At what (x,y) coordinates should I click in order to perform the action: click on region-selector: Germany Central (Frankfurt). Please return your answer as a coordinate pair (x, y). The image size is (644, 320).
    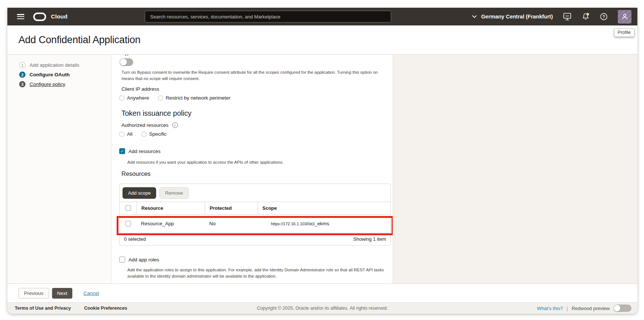
    Looking at the image, I should click on (512, 17).